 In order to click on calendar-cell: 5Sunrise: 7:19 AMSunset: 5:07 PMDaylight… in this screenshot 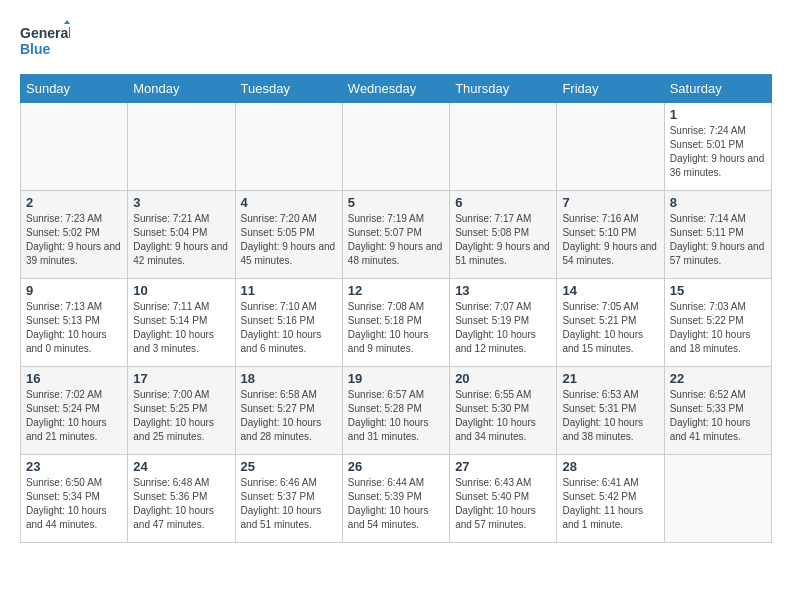, I will do `click(396, 235)`.